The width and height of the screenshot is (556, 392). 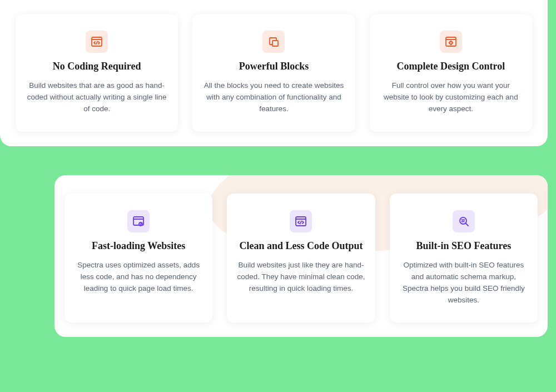 I want to click on settings-window-icon, so click(x=451, y=42).